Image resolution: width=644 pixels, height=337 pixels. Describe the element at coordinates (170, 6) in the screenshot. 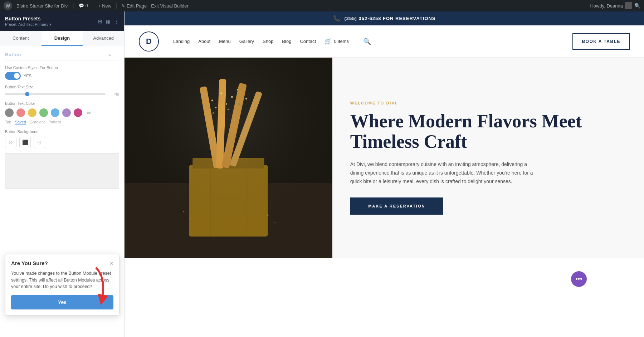

I see `exit-builder-button: Exit Visual Builder` at that location.